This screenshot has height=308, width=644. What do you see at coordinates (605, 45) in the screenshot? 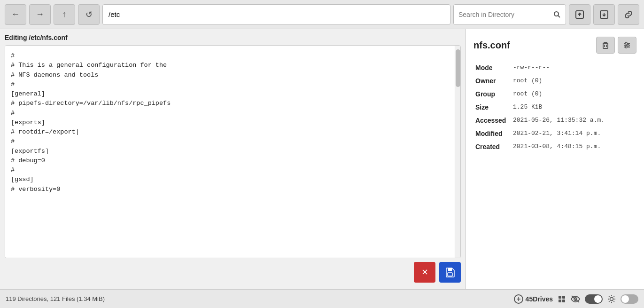
I see `delete-button` at bounding box center [605, 45].